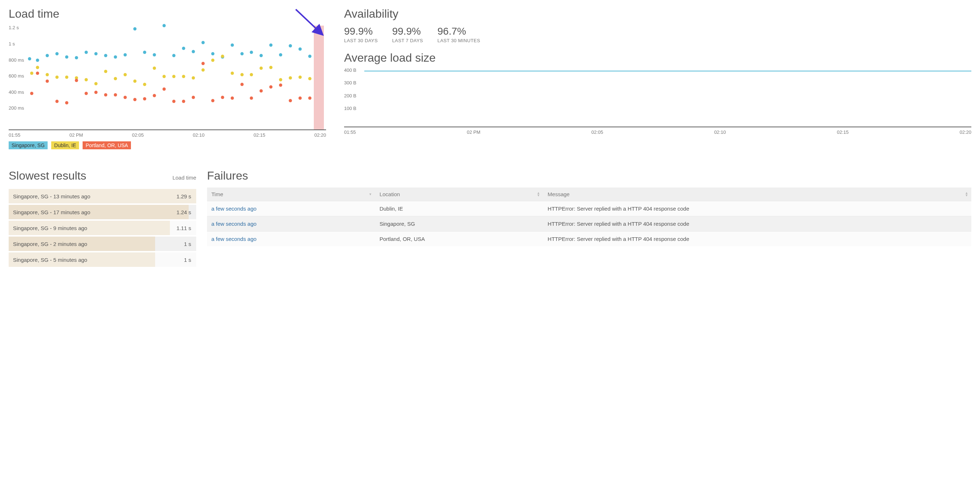  I want to click on stat-label: LAST 30 DAYS, so click(361, 41).